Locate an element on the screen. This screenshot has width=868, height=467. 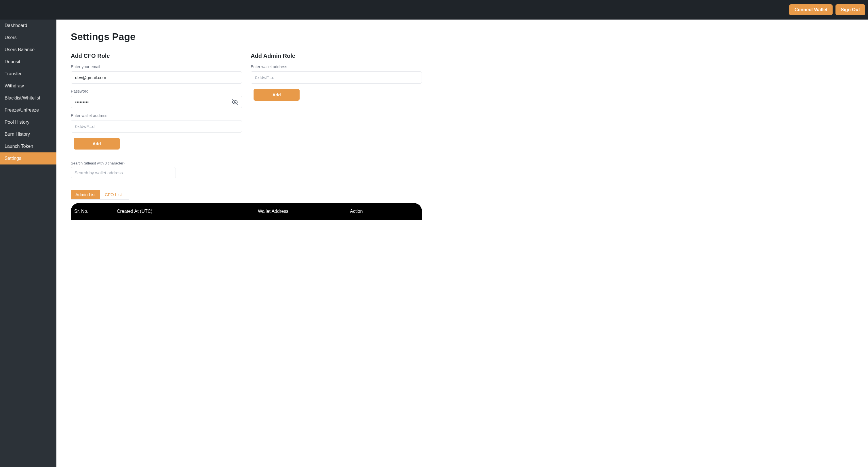
sidebar-item-blacklist-whitelist: Blacklist/Whitelist is located at coordinates (28, 98).